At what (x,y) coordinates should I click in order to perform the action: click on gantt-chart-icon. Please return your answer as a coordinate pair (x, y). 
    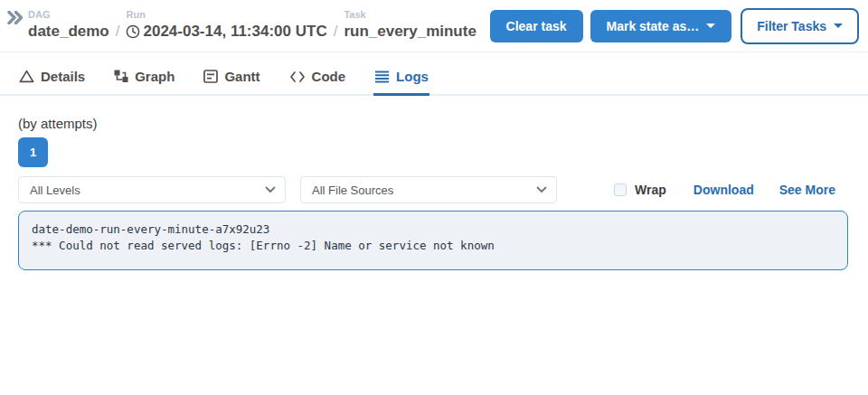
    Looking at the image, I should click on (211, 76).